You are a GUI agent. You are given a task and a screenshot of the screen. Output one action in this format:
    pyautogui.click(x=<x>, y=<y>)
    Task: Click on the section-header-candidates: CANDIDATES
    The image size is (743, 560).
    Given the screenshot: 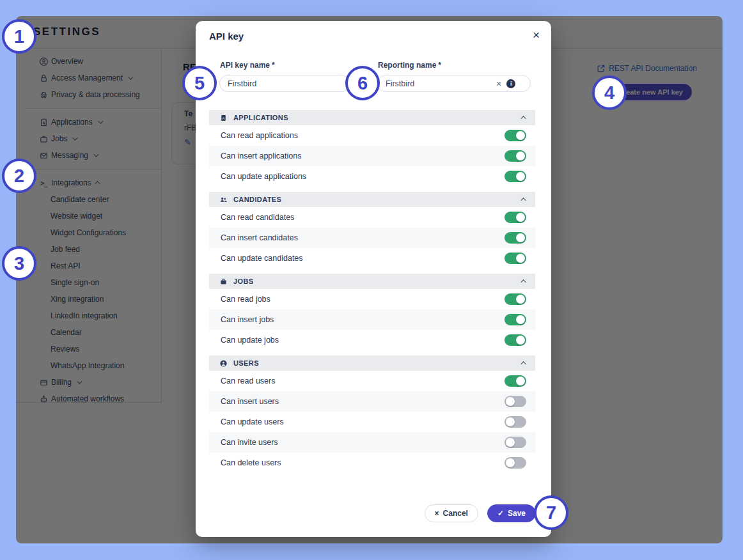 What is the action you would take?
    pyautogui.click(x=372, y=199)
    